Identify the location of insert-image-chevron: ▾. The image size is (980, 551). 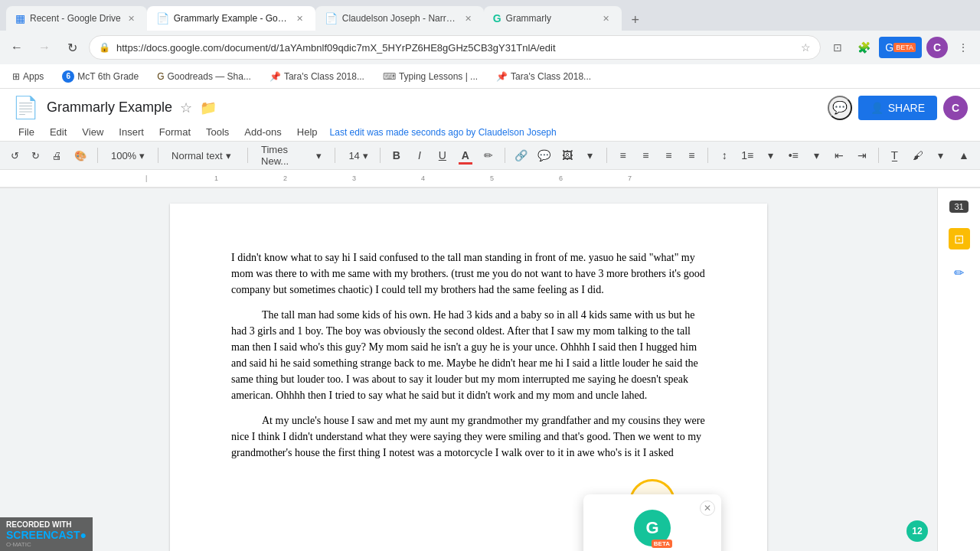
(590, 155).